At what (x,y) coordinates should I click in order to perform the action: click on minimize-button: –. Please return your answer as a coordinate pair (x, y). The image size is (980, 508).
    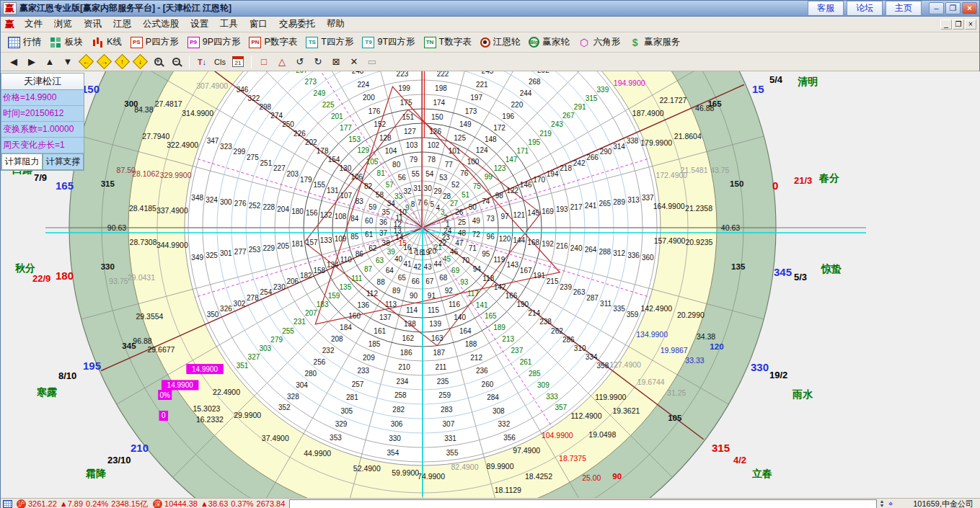
    Looking at the image, I should click on (936, 9).